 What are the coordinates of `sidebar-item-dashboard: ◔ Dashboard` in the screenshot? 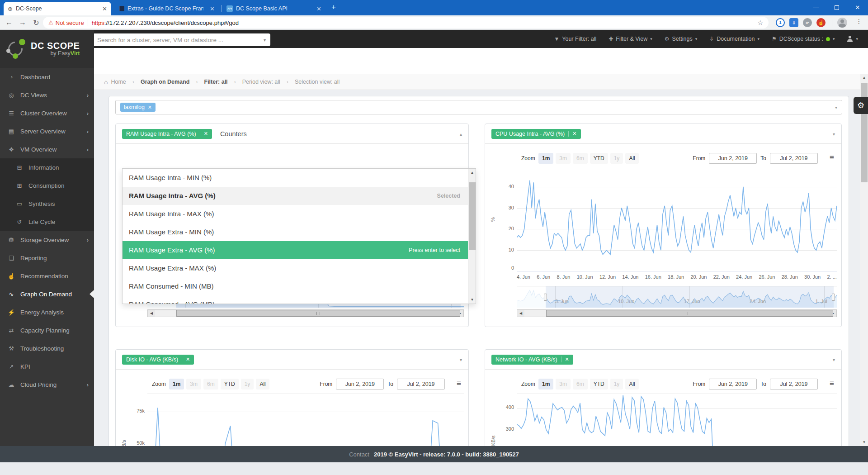 It's located at (47, 77).